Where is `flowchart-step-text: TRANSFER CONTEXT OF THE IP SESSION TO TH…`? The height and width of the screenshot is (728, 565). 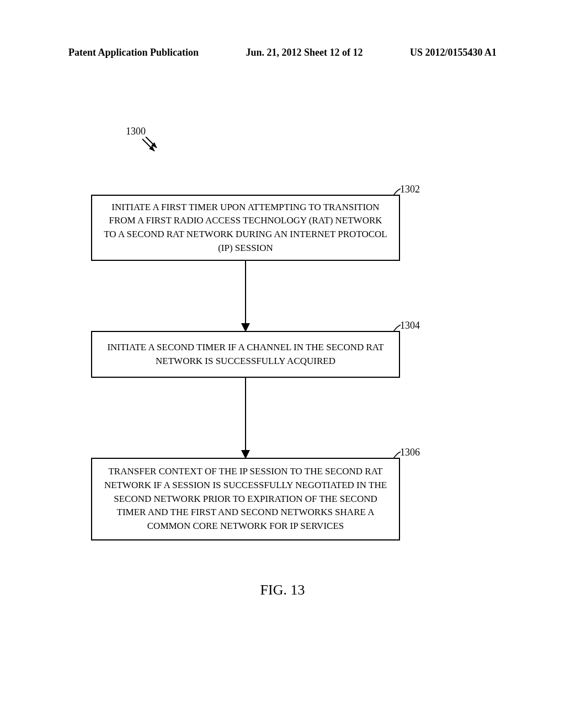
flowchart-step-text: TRANSFER CONTEXT OF THE IP SESSION TO TH… is located at coordinates (246, 499).